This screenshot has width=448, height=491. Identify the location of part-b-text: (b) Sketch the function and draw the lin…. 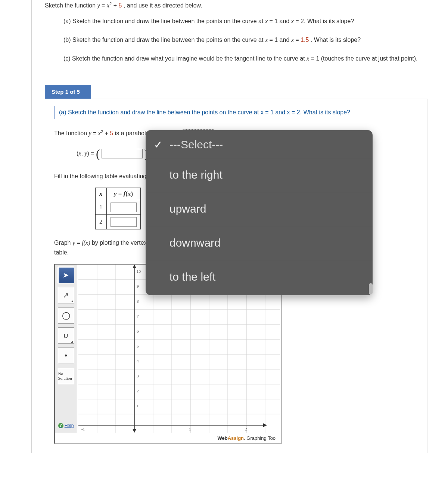
(164, 40).